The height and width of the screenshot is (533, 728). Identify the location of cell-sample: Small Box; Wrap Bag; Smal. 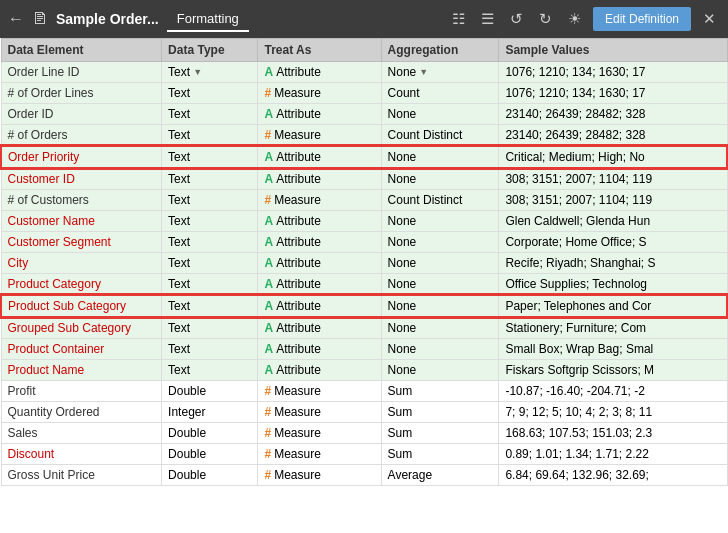
(613, 350).